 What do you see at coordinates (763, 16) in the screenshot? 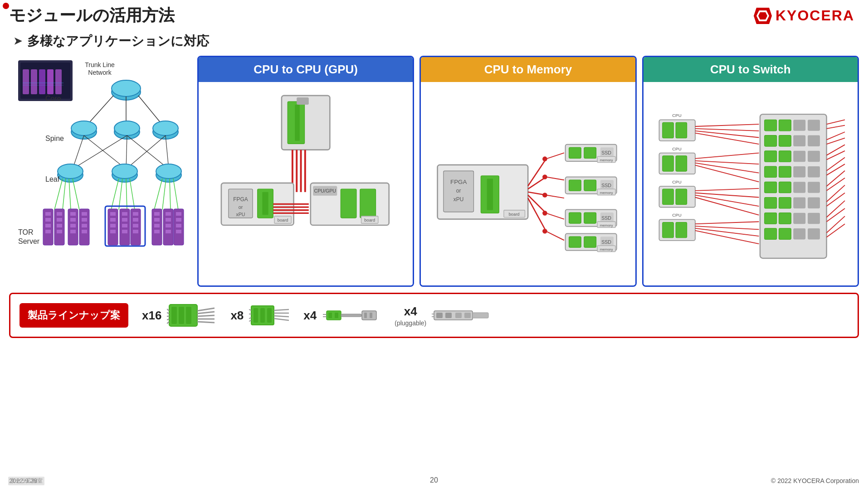
I see `kyocera-logo-icon` at bounding box center [763, 16].